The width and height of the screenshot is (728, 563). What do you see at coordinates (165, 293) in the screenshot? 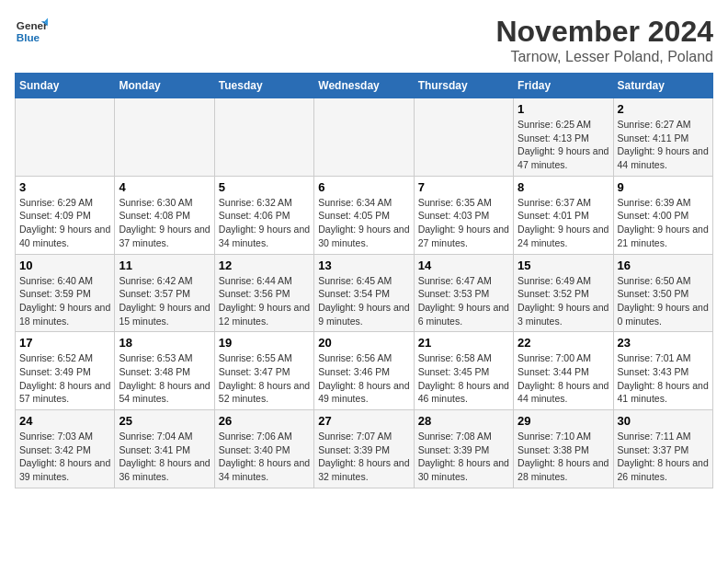
I see `calendar-cell: 11Sunrise: 6:42 AM Sunset: 3:57 PM Dayli…` at bounding box center [165, 293].